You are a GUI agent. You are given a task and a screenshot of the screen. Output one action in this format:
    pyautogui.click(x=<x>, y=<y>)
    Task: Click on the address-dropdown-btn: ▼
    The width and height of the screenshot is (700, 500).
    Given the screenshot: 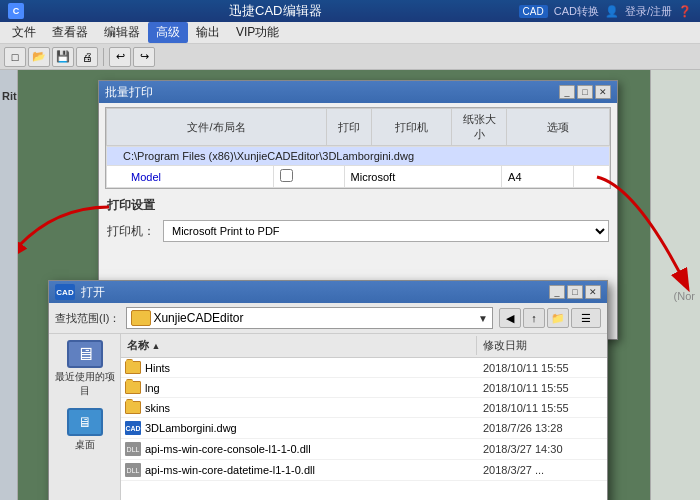 What is the action you would take?
    pyautogui.click(x=483, y=318)
    